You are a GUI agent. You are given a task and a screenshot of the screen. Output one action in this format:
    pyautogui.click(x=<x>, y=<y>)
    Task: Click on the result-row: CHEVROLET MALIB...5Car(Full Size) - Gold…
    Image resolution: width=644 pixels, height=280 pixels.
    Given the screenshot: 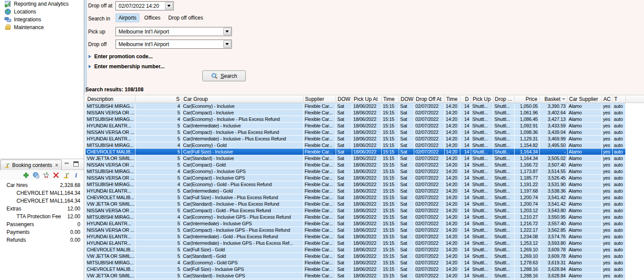 What is the action you would take?
    pyautogui.click(x=365, y=250)
    